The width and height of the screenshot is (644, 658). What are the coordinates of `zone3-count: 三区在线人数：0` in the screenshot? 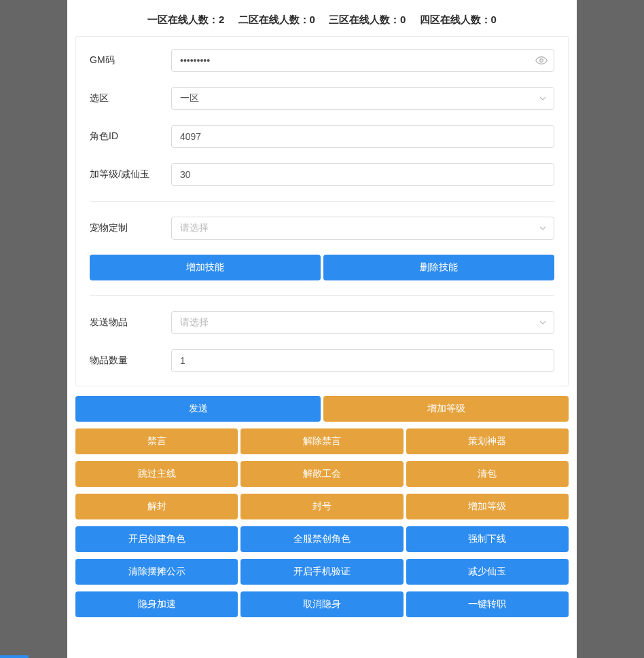 It's located at (367, 19).